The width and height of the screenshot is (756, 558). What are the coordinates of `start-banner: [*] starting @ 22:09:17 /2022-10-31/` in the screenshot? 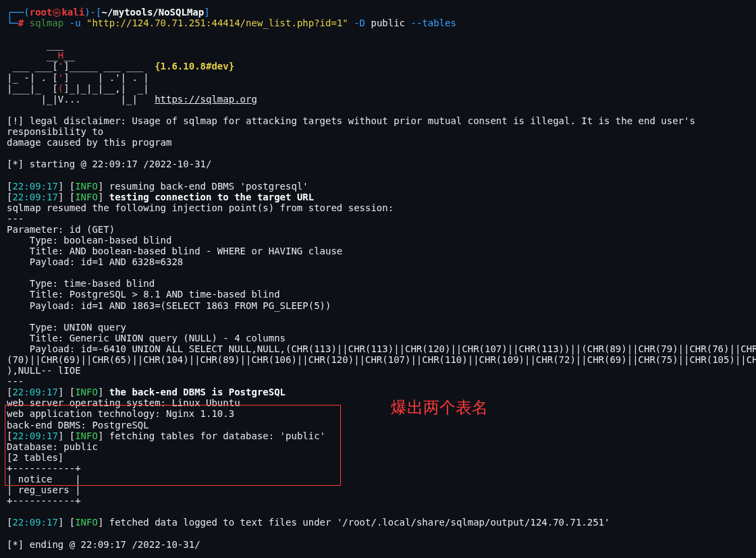 It's located at (378, 164).